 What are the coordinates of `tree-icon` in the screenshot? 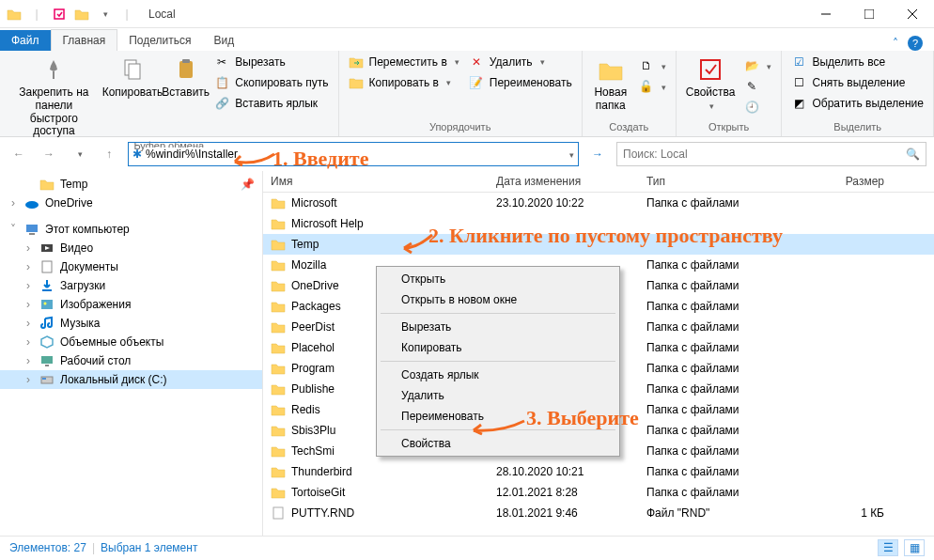 It's located at (47, 361).